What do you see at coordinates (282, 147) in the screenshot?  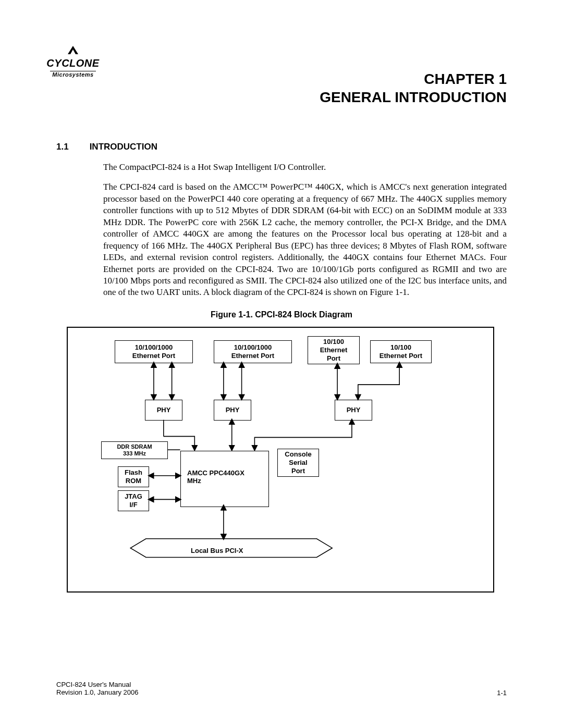 I see `section-heading: 1.1 INTRODUCTION` at bounding box center [282, 147].